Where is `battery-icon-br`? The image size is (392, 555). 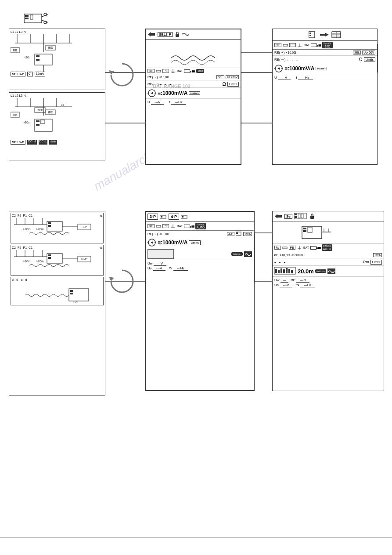 battery-icon-br is located at coordinates (313, 248).